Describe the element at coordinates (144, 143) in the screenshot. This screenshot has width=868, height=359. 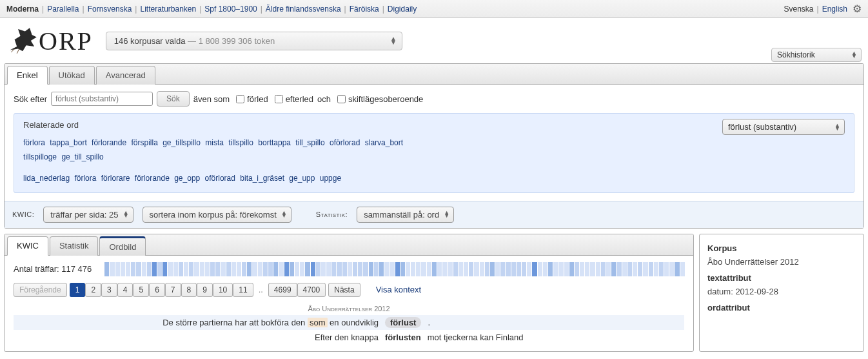
I see `related-word-link: förspilla` at that location.